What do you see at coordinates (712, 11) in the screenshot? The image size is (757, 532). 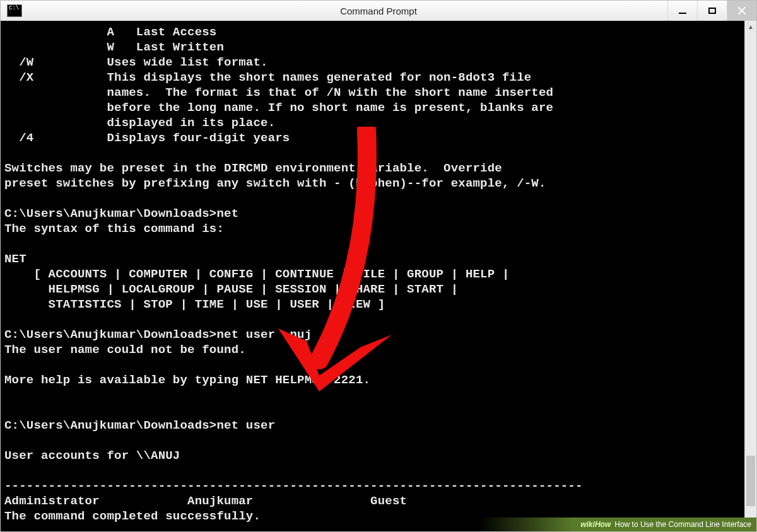 I see `window-controls` at bounding box center [712, 11].